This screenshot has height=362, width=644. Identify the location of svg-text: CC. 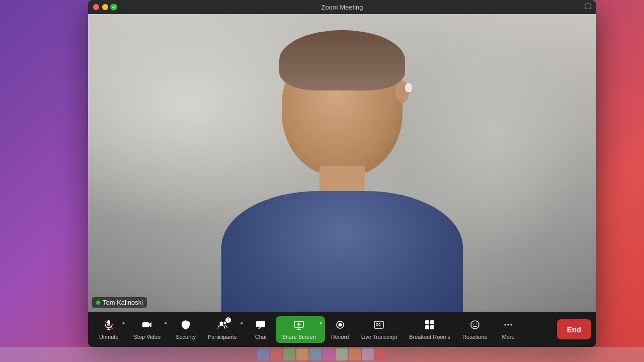
(378, 325).